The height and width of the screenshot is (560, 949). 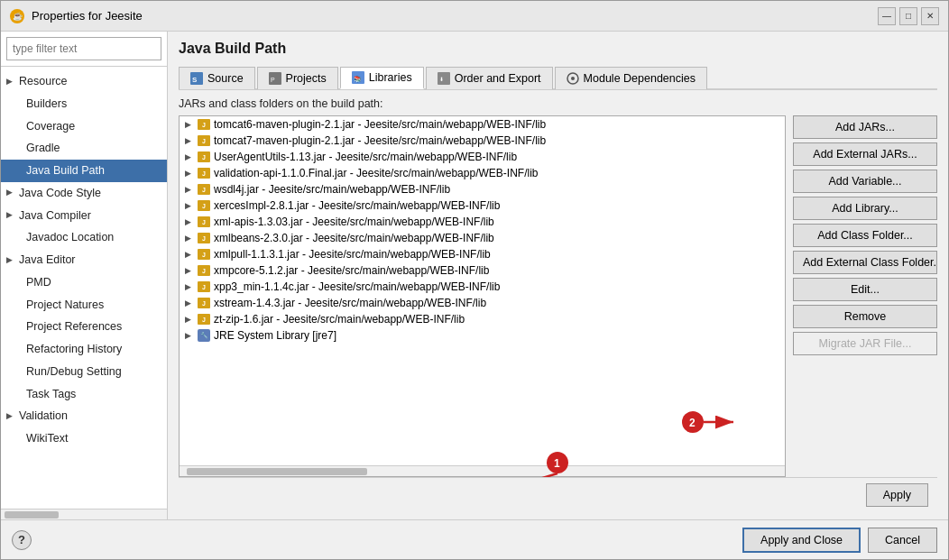 I want to click on sidebar-item-task-tags: Task Tags, so click(x=84, y=395).